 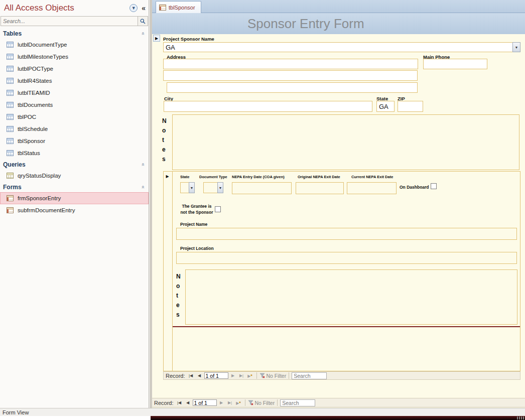 What do you see at coordinates (210, 188) in the screenshot?
I see `document-type-combo-input` at bounding box center [210, 188].